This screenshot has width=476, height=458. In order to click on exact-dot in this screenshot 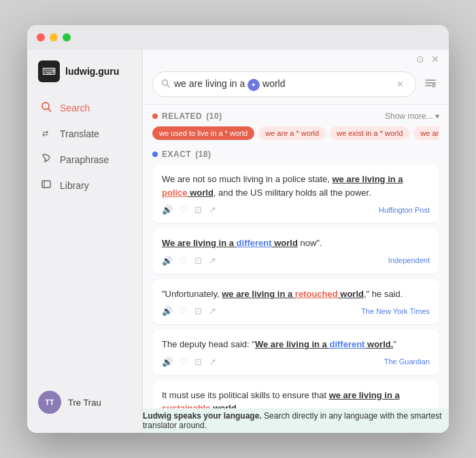, I will do `click(155, 154)`.